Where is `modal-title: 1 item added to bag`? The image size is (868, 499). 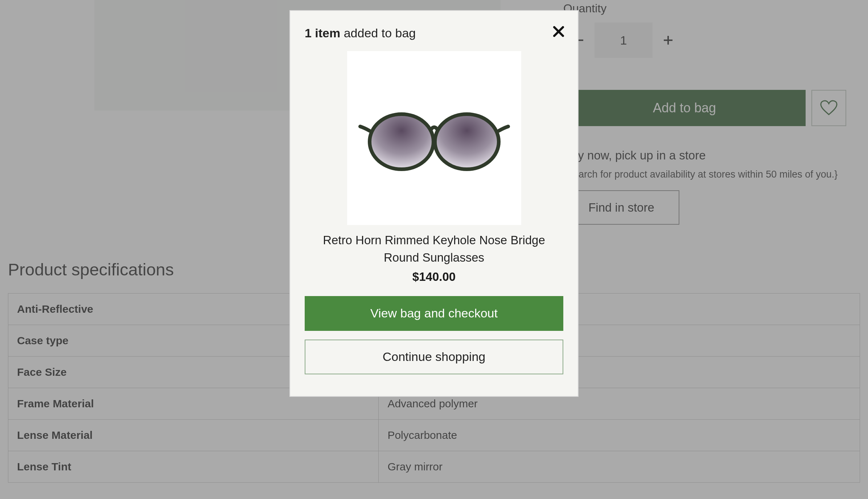
modal-title: 1 item added to bag is located at coordinates (434, 33).